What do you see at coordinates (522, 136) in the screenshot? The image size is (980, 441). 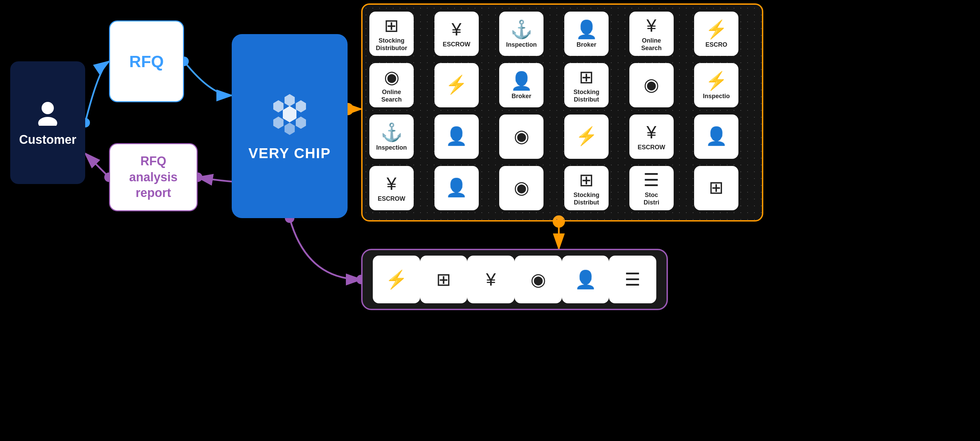 I see `nav-icon-3: ◉` at bounding box center [522, 136].